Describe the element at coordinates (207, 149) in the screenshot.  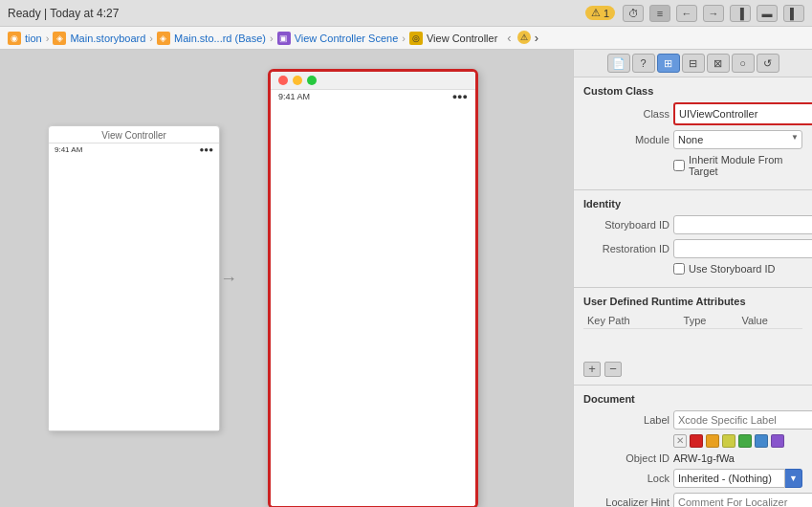
I see `small-device-battery: ●●●` at that location.